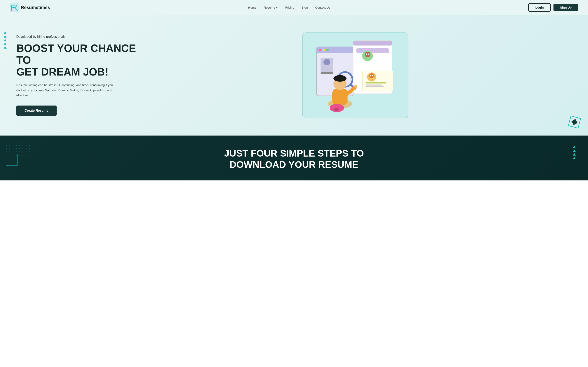 The image size is (588, 367). I want to click on hero-title: BOOST YOUR CHANCE TO GET DREAM JOB!, so click(78, 60).